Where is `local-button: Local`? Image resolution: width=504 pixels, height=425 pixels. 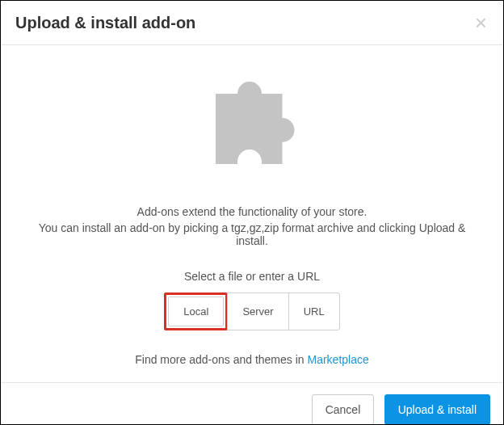
local-button: Local is located at coordinates (195, 312).